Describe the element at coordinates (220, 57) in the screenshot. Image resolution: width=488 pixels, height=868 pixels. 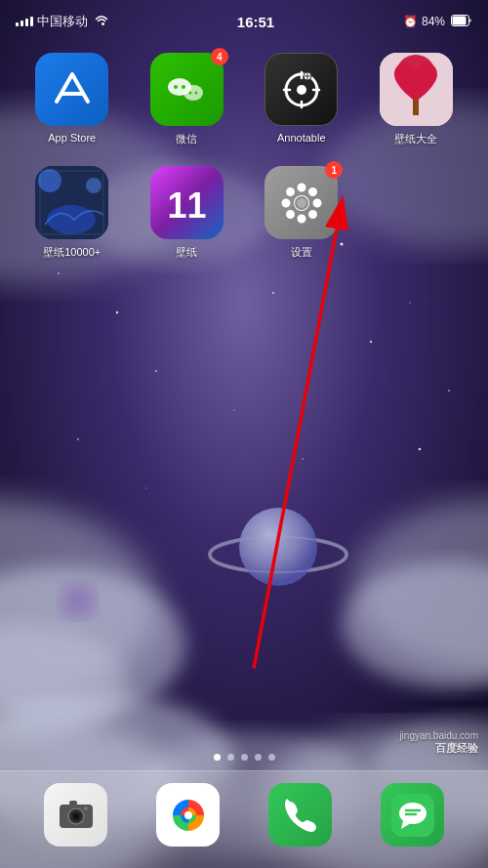
I see `badge-wechat: 4` at that location.